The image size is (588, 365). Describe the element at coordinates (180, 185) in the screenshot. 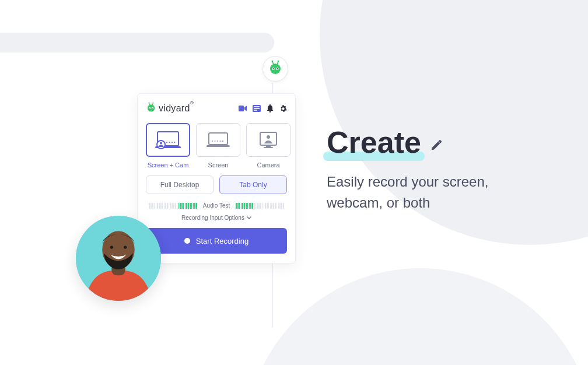

I see `scope-full-desktop: Full Desktop` at that location.